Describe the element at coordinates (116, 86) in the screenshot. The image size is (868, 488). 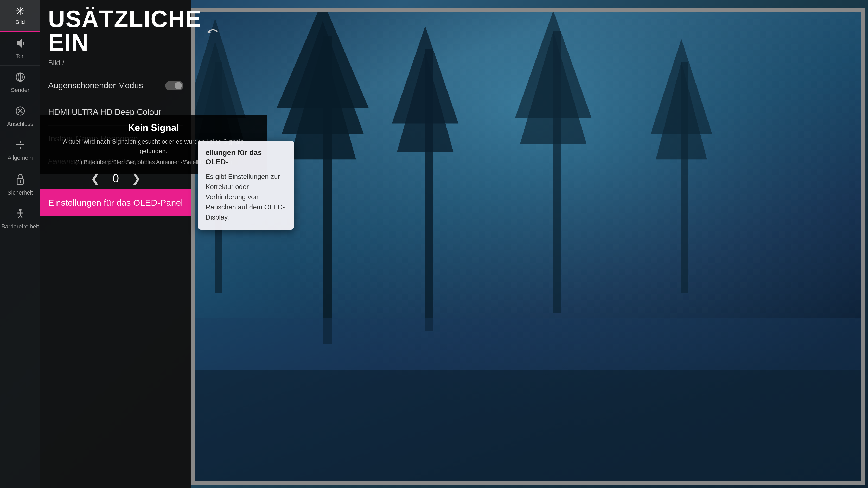
I see `menu-item-augenschonender-modus: Augenschonender Modus` at that location.